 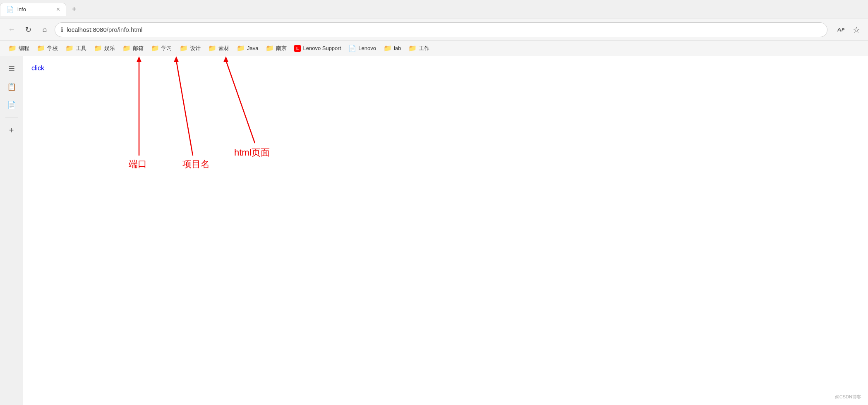 I want to click on bookmark-label: 学习, so click(x=167, y=48).